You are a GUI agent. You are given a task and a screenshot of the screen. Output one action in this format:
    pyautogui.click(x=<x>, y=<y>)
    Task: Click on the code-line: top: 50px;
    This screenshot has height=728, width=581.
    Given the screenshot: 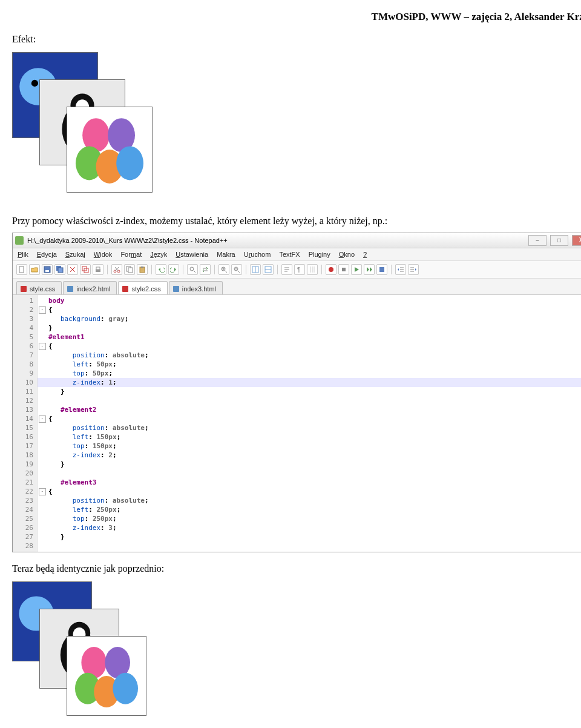 What is the action you would take?
    pyautogui.click(x=310, y=373)
    